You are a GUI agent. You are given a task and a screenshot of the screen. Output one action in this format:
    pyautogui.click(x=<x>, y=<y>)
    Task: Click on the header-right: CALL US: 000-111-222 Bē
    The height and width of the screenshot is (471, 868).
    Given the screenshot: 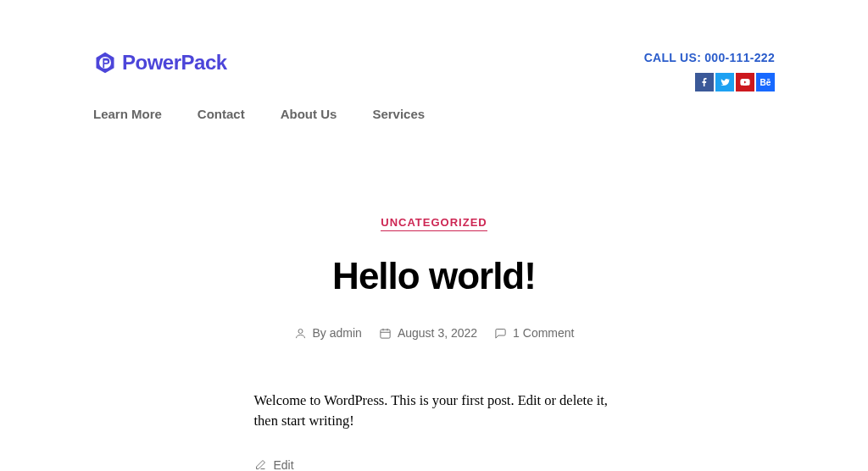 What is the action you would take?
    pyautogui.click(x=709, y=71)
    